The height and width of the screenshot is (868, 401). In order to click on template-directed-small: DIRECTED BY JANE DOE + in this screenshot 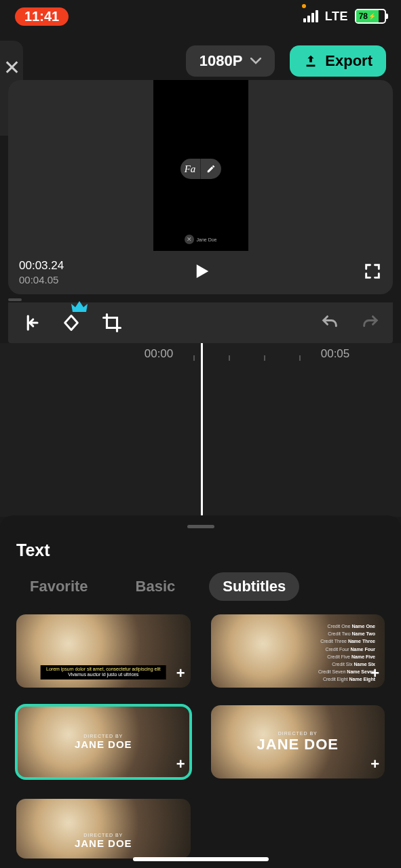, I will do `click(103, 742)`.